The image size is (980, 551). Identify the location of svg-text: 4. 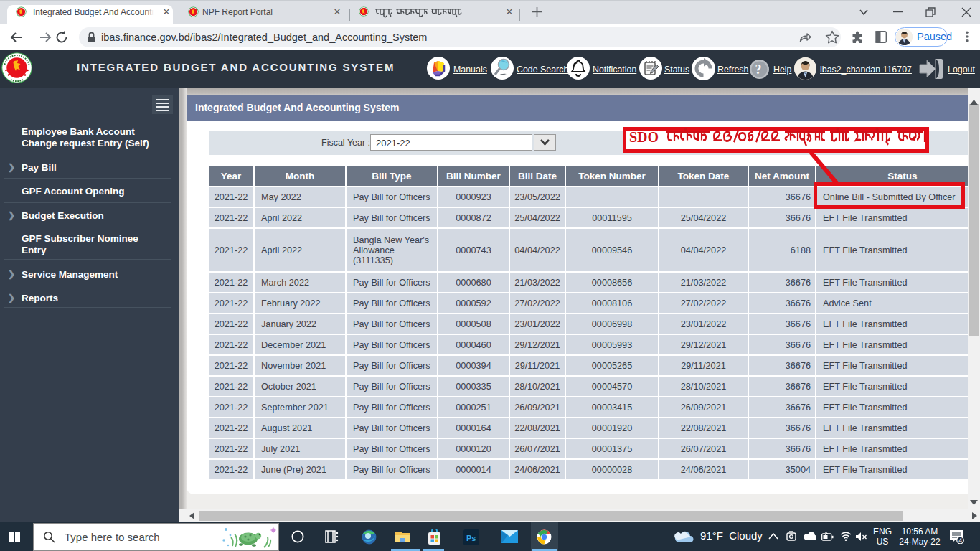
(960, 540).